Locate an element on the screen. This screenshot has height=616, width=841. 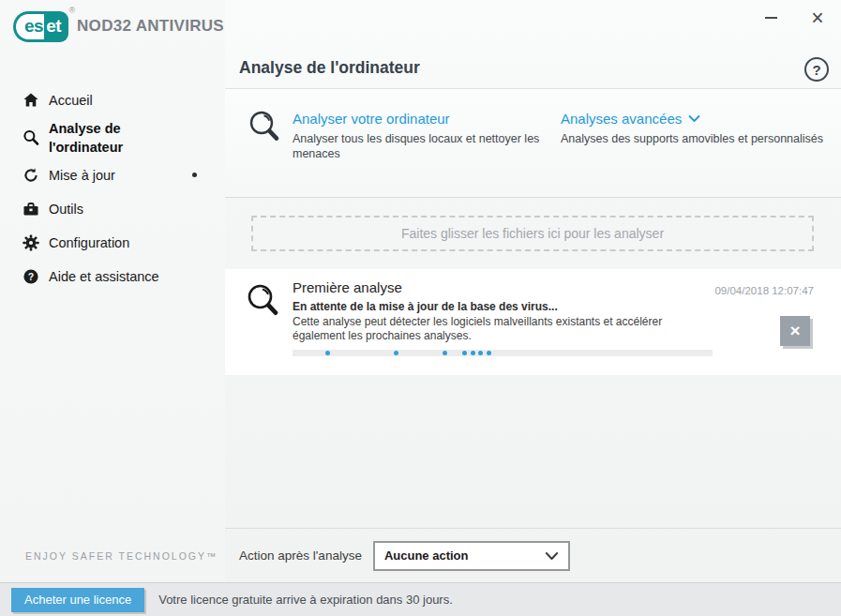
registered-mark: ® is located at coordinates (71, 10).